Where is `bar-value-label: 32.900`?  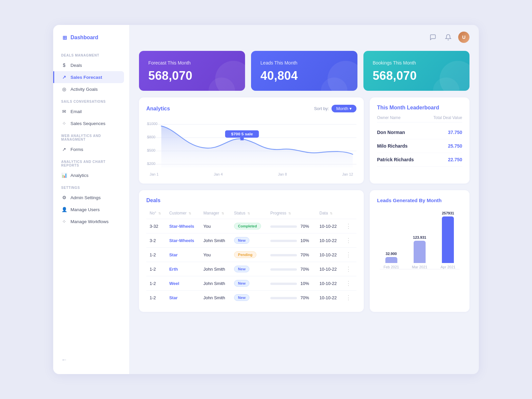 bar-value-label: 32.900 is located at coordinates (391, 254).